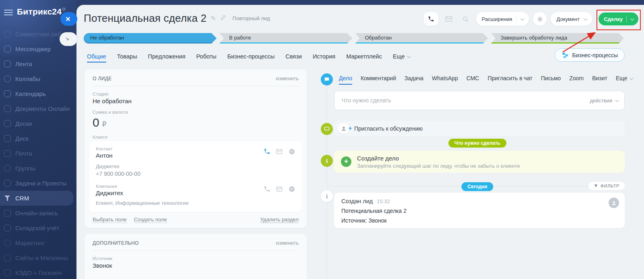  I want to click on stage-processed: Обработан, so click(422, 38).